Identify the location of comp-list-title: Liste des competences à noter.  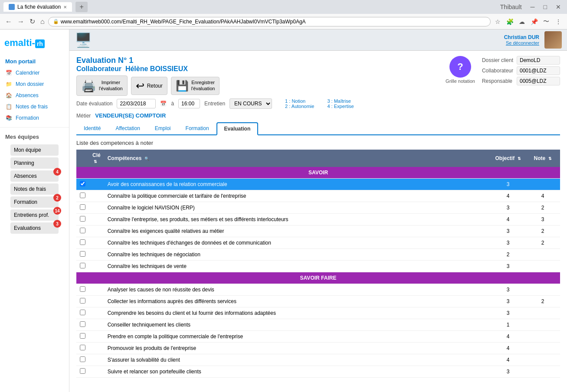
(318, 143).